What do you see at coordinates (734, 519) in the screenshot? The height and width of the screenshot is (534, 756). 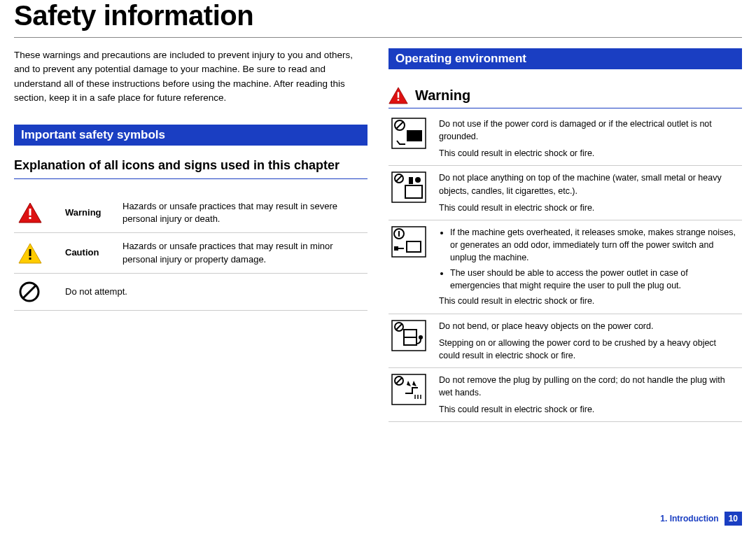 I see `footer-page-number: 10` at bounding box center [734, 519].